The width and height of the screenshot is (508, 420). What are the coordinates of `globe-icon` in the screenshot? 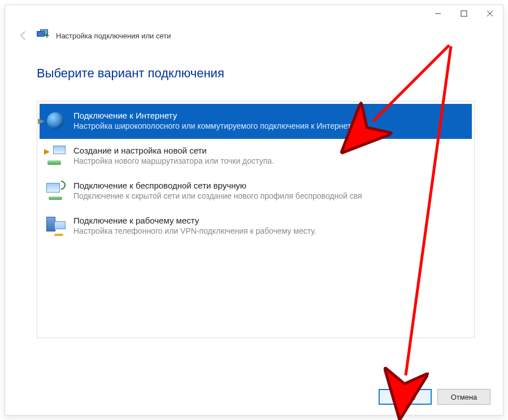 It's located at (55, 121).